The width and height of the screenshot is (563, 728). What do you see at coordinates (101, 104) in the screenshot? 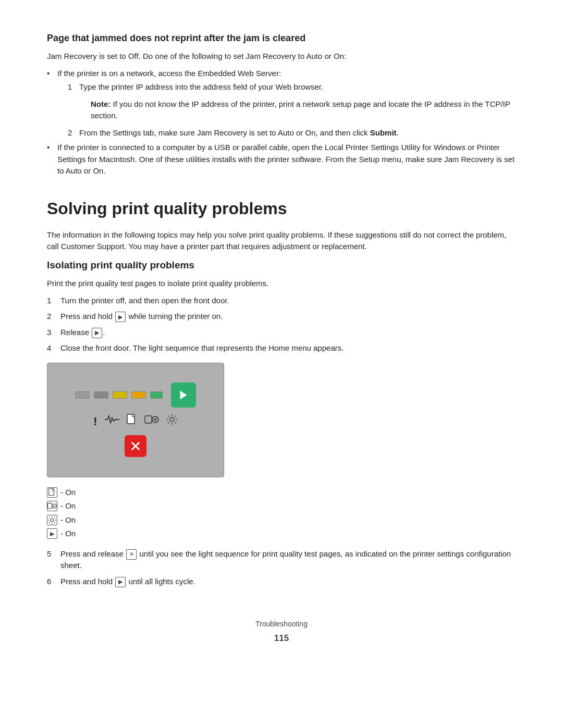
I see `note-label: Note:` at bounding box center [101, 104].